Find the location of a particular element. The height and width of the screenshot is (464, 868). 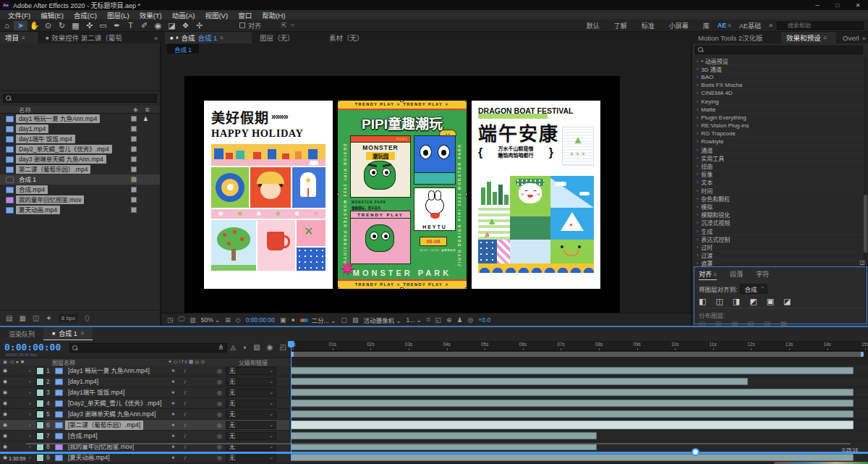

camera-tool-icon: ▦ is located at coordinates (75, 26).